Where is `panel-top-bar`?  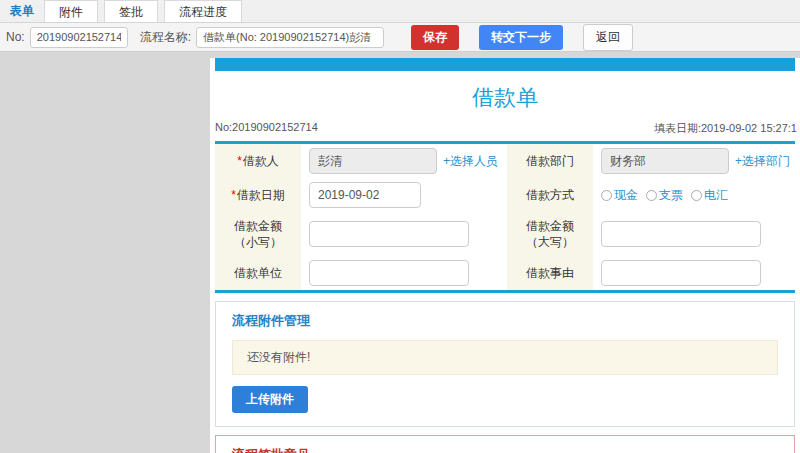 panel-top-bar is located at coordinates (505, 64).